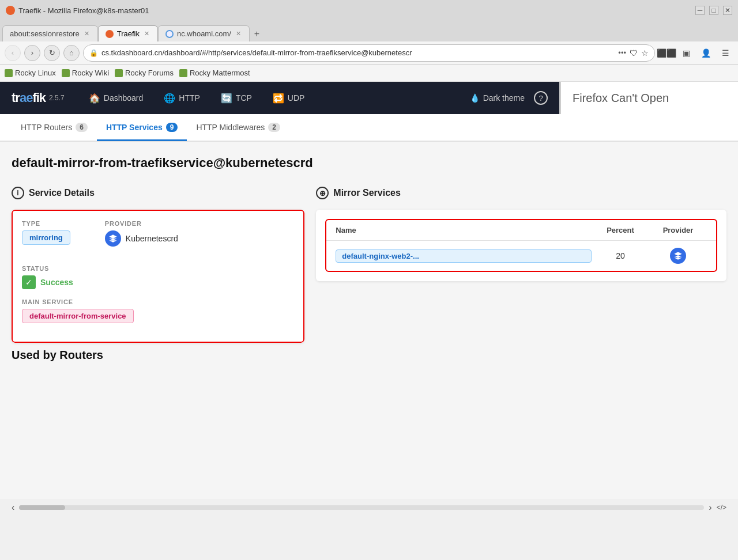  Describe the element at coordinates (149, 73) in the screenshot. I see `bookmark-label: Rocky Forums` at that location.